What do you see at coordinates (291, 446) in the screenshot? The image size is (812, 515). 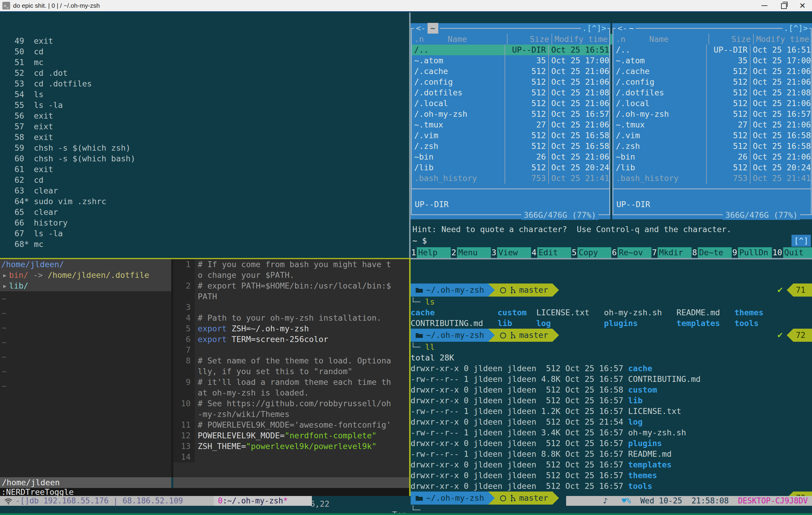 I see `buffer-line: 13ZSH_THEME="powerlevel9k/powerlevel9k"` at bounding box center [291, 446].